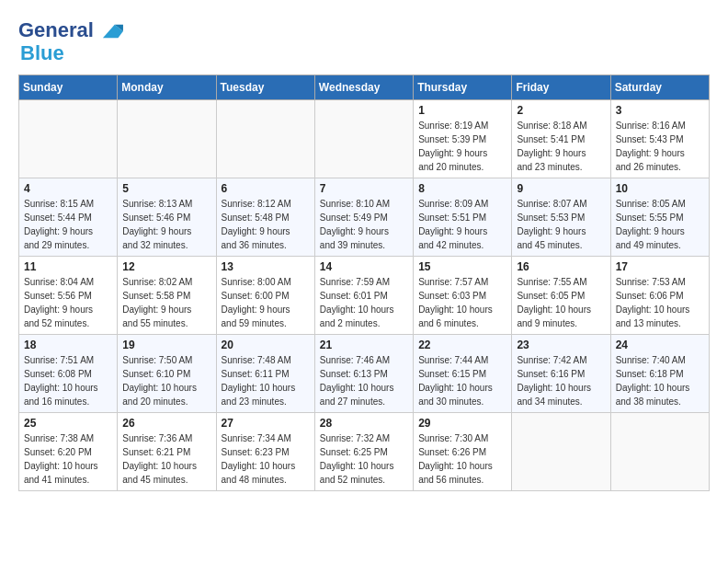  I want to click on logo-text: General Blue, so click(72, 42).